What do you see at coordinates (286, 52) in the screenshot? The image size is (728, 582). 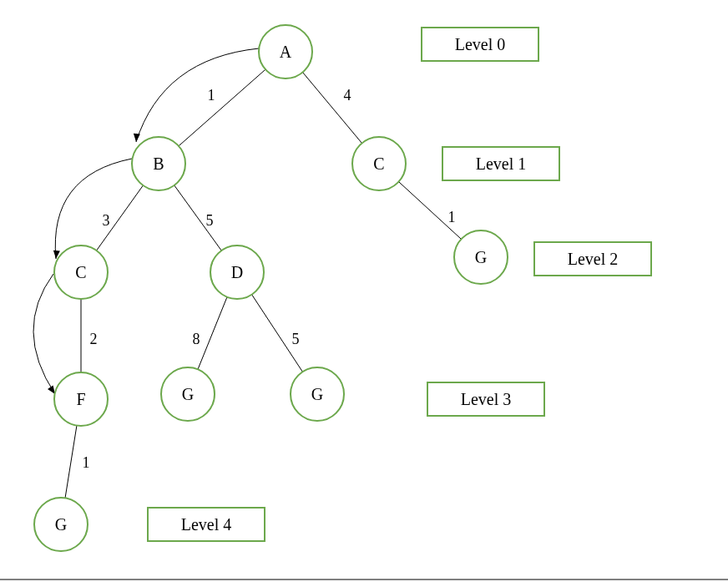 I see `node-label-A: A` at bounding box center [286, 52].